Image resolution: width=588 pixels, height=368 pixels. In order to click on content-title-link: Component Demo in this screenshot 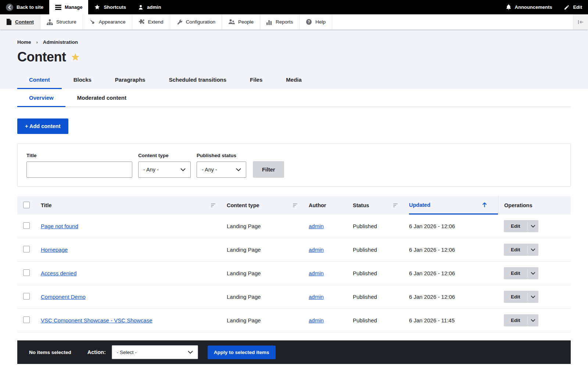, I will do `click(63, 297)`.